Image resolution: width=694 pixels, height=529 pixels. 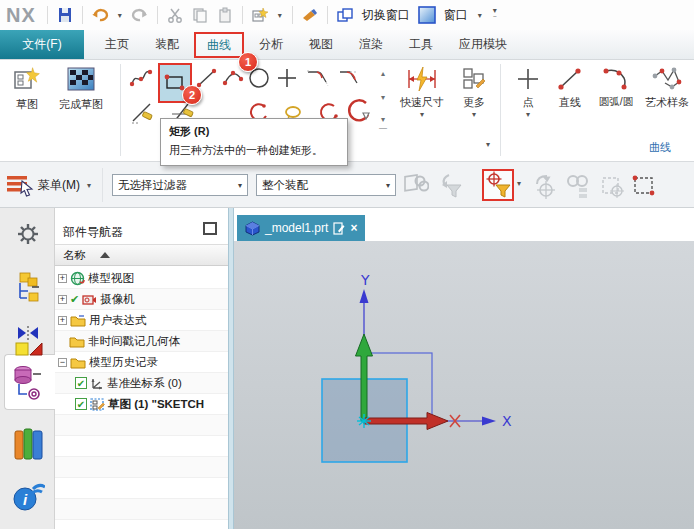 I want to click on curve-group-label: 曲线, so click(x=660, y=148).